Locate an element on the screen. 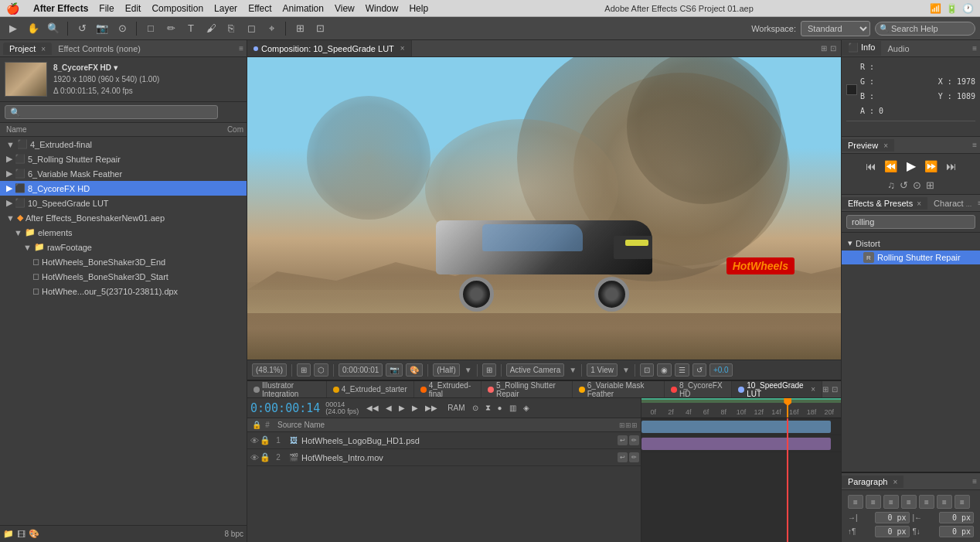  comp-tab-close: × is located at coordinates (403, 48).